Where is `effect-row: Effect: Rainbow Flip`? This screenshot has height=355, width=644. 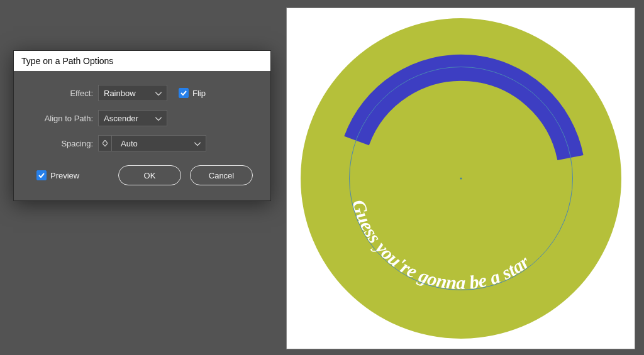 effect-row: Effect: Rainbow Flip is located at coordinates (142, 93).